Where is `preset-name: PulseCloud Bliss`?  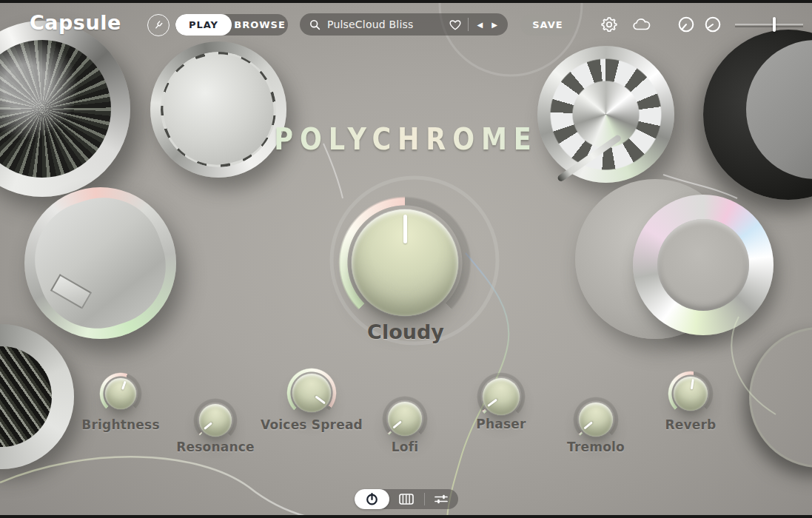 preset-name: PulseCloud Bliss is located at coordinates (388, 24).